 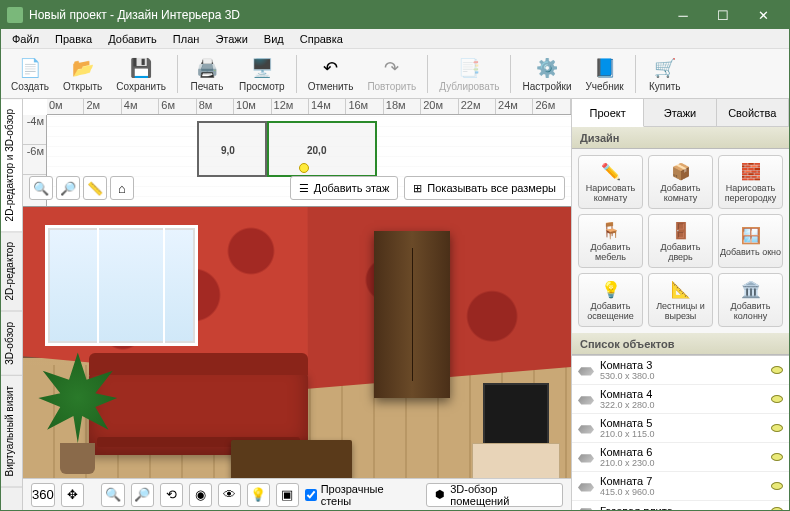 I want to click on menu-Файл: Файл, so click(x=26, y=39).